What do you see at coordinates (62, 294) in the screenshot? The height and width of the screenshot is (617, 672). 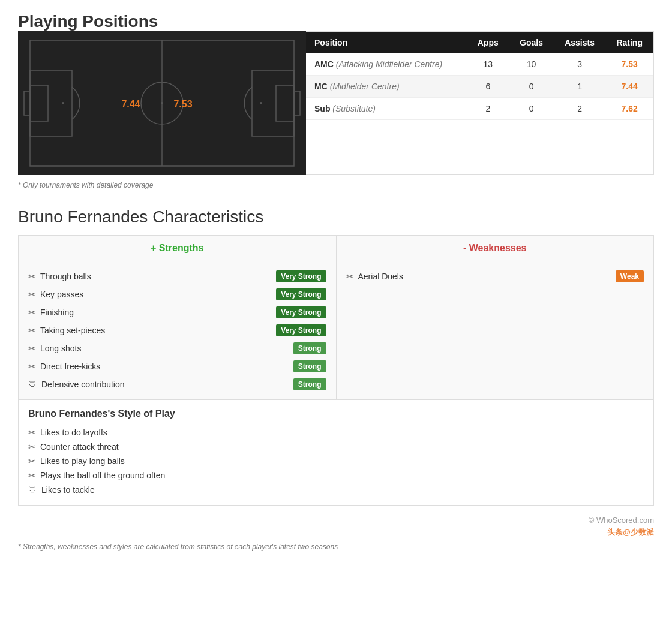 I see `strength-label: Key passes` at bounding box center [62, 294].